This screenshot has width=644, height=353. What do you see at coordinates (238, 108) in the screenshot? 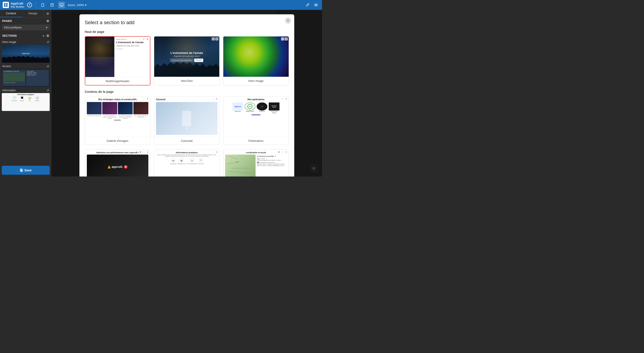
I see `partner-myevent: MyEvent MyEvent` at bounding box center [238, 108].